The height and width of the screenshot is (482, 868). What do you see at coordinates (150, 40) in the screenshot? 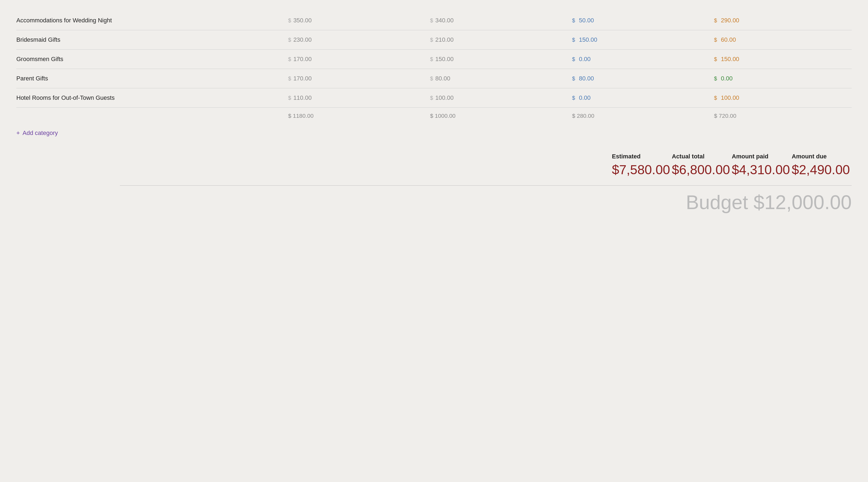
I see `row-label: Bridesmaid Gifts` at bounding box center [150, 40].